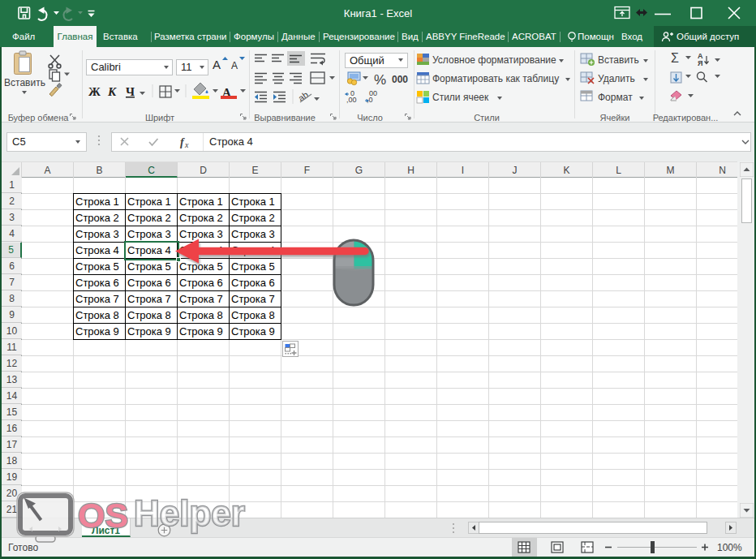 The height and width of the screenshot is (559, 756). Describe the element at coordinates (94, 92) in the screenshot. I see `svg-text: Ж` at that location.